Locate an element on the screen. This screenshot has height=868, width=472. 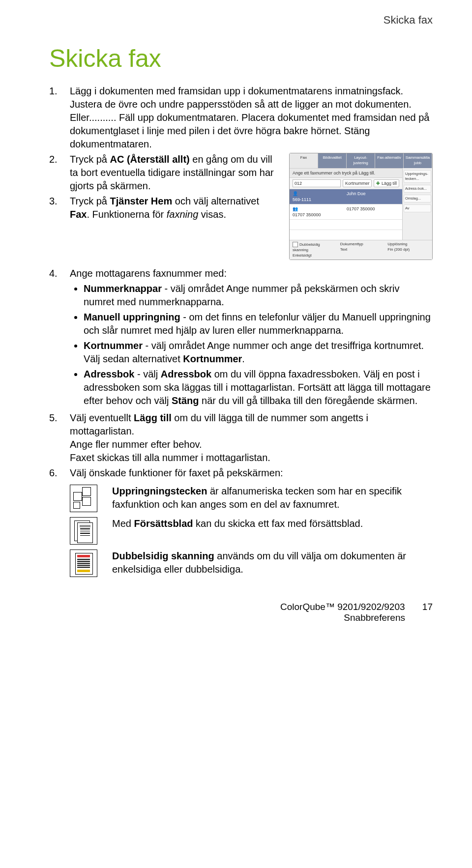
shot-list-row: 👤 569-1111John Doe is located at coordinates (346, 197).